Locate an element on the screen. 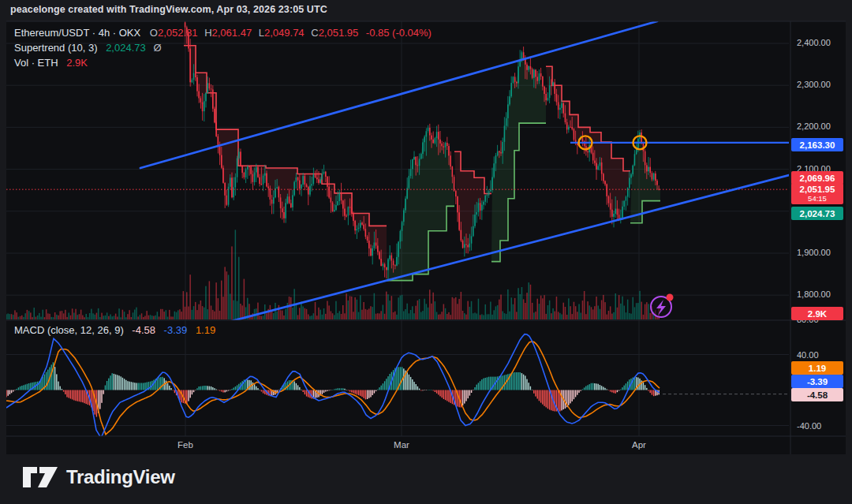 This screenshot has height=504, width=852. last-price-countdown-badge: 2,051.9554:15 is located at coordinates (817, 194).